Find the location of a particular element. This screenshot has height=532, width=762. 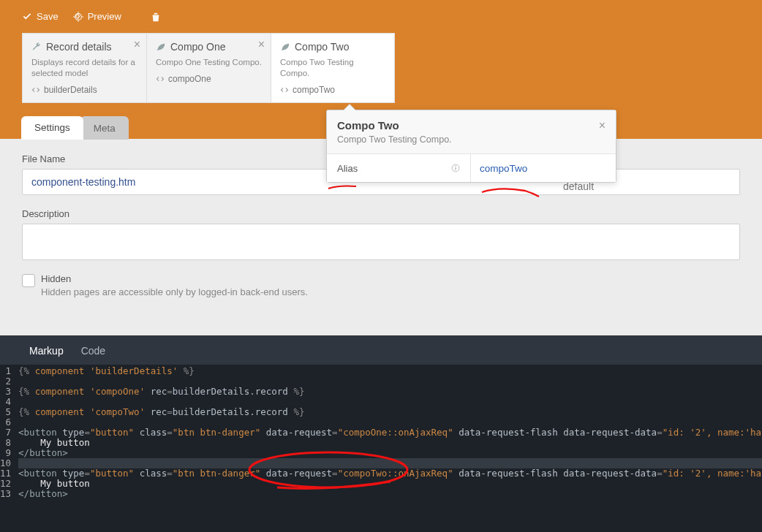

line-gutter: 12345678910111213 is located at coordinates (7, 449).